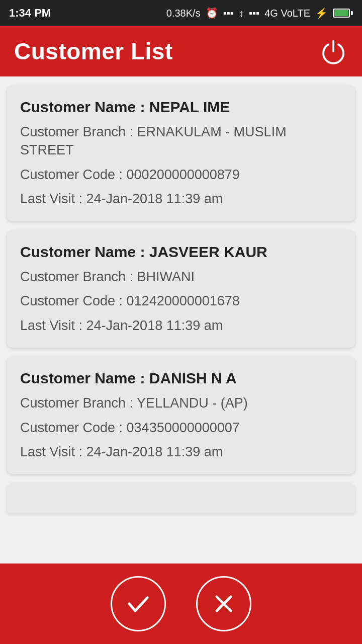 This screenshot has height=644, width=362. I want to click on status-signal-bars: ▪▪▪, so click(254, 13).